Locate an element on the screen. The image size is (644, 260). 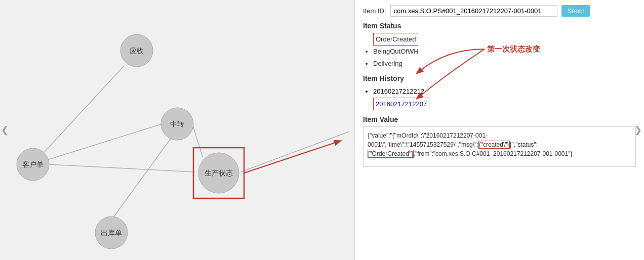
status-list: OrderCreated BeingOutOfWH Delivering is located at coordinates (499, 51).